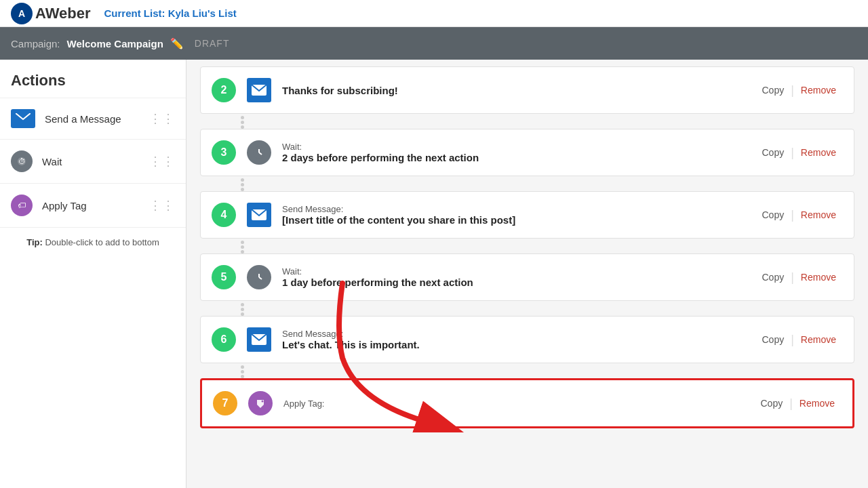 The height and width of the screenshot is (488, 868). Describe the element at coordinates (528, 403) in the screenshot. I see `campaign-step-7: 7 Apply Tag: Copy | Remove` at that location.